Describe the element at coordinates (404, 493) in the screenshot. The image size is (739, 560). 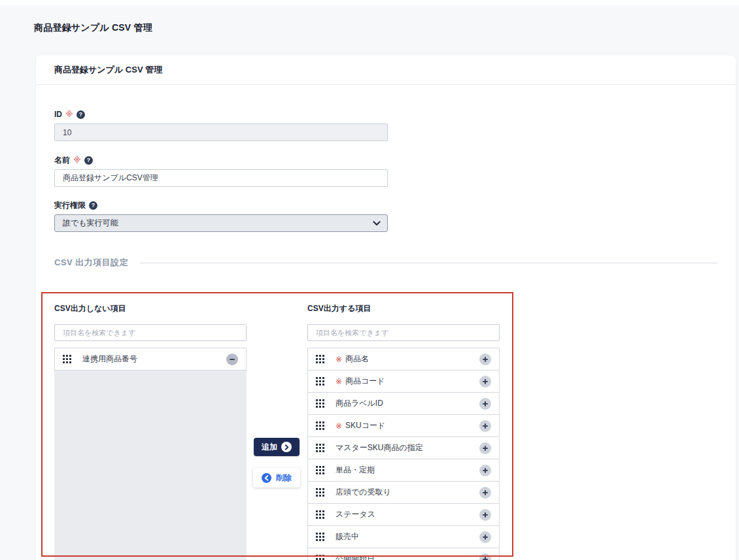
I see `list-item: 店頭での受取り` at that location.